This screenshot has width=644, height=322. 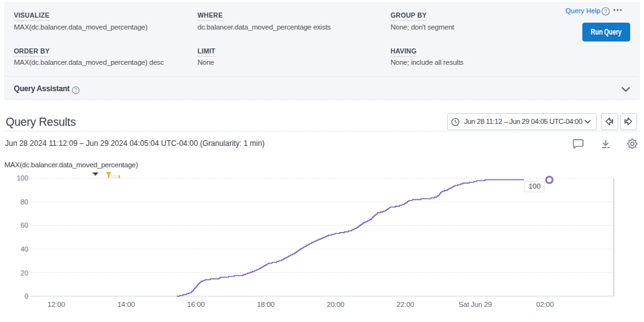 What do you see at coordinates (25, 225) in the screenshot?
I see `svg-text: 60` at bounding box center [25, 225].